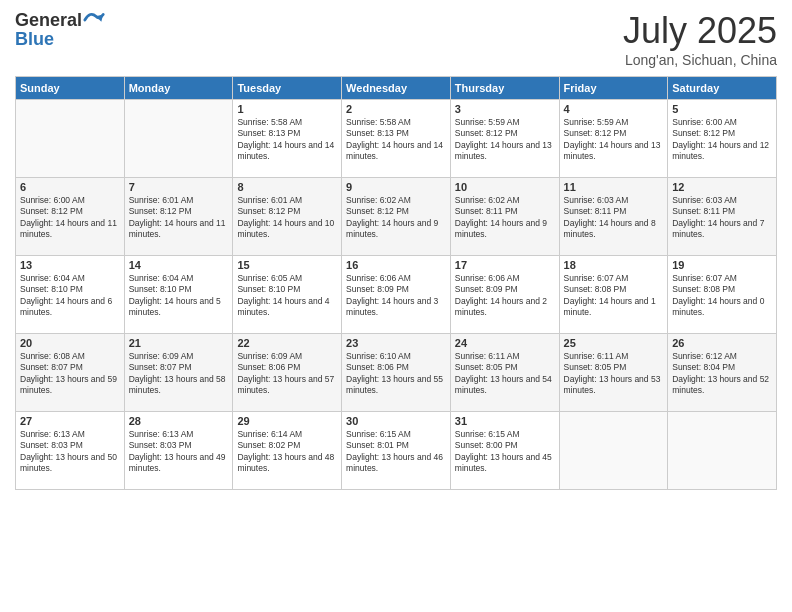 The height and width of the screenshot is (612, 792). I want to click on cell-info: Sunrise: 6:14 AM Sunset: 8:02 PM Dayligh…, so click(287, 452).